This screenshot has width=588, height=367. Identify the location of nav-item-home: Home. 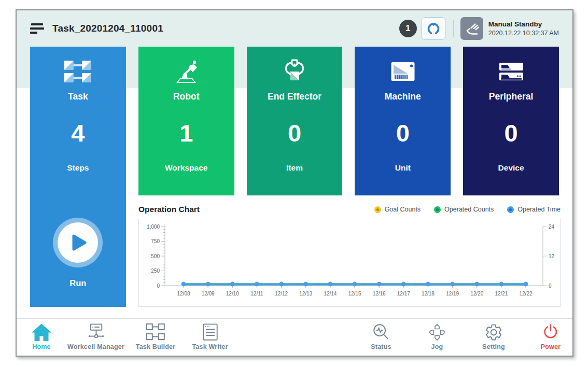
(41, 337).